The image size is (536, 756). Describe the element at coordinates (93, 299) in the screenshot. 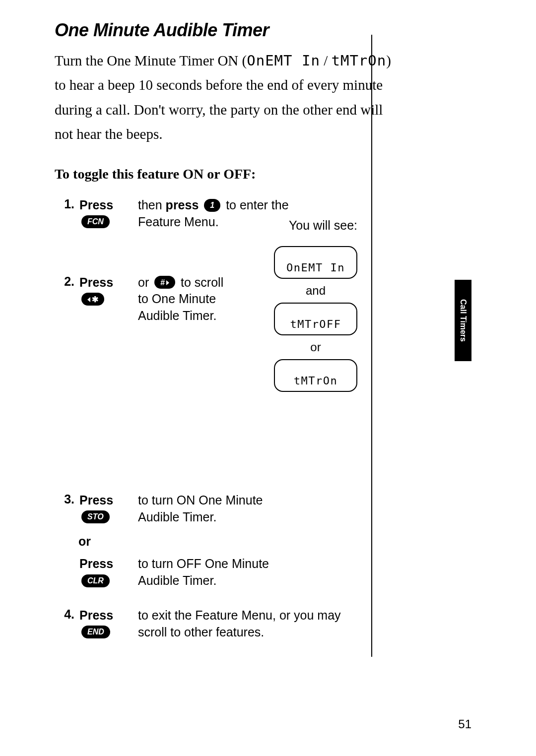

I see `star-left-key-icon: ✱` at that location.